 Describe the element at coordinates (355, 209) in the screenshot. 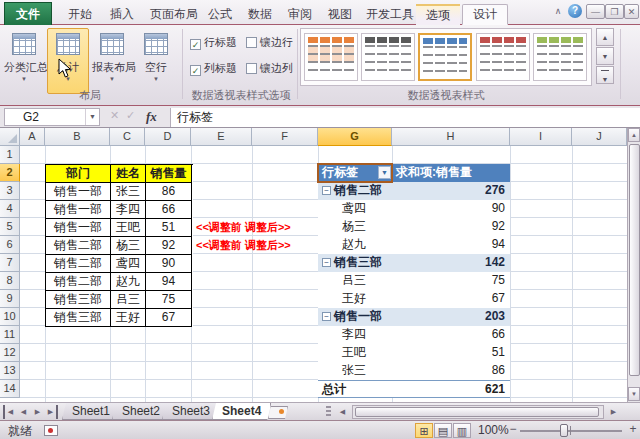

I see `cell: 鸢四` at that location.